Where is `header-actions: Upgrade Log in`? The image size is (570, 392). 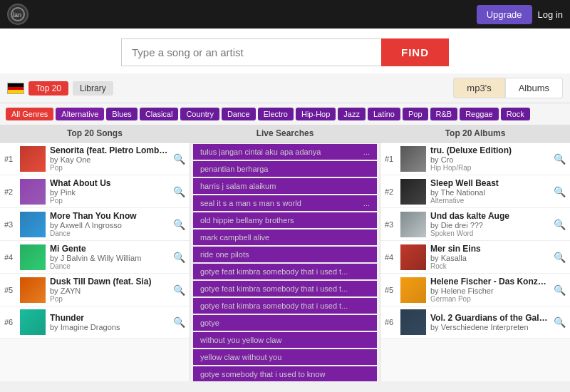 header-actions: Upgrade Log in is located at coordinates (520, 14).